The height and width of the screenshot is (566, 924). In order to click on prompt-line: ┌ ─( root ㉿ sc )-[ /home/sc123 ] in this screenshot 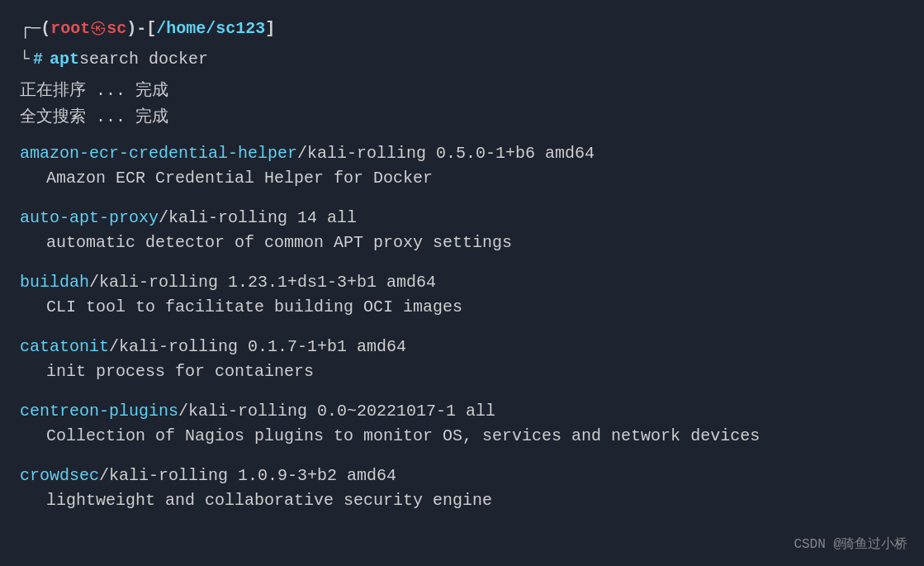, I will do `click(462, 28)`.